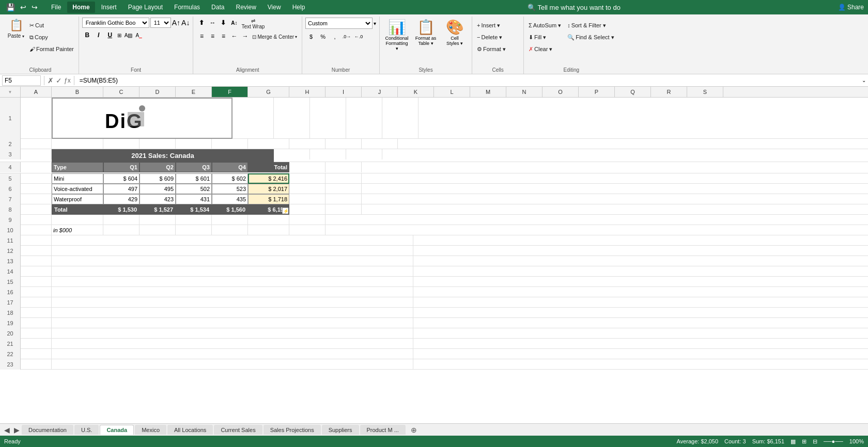 The height and width of the screenshot is (447, 868). What do you see at coordinates (230, 230) in the screenshot?
I see `cell-f10` at bounding box center [230, 230].